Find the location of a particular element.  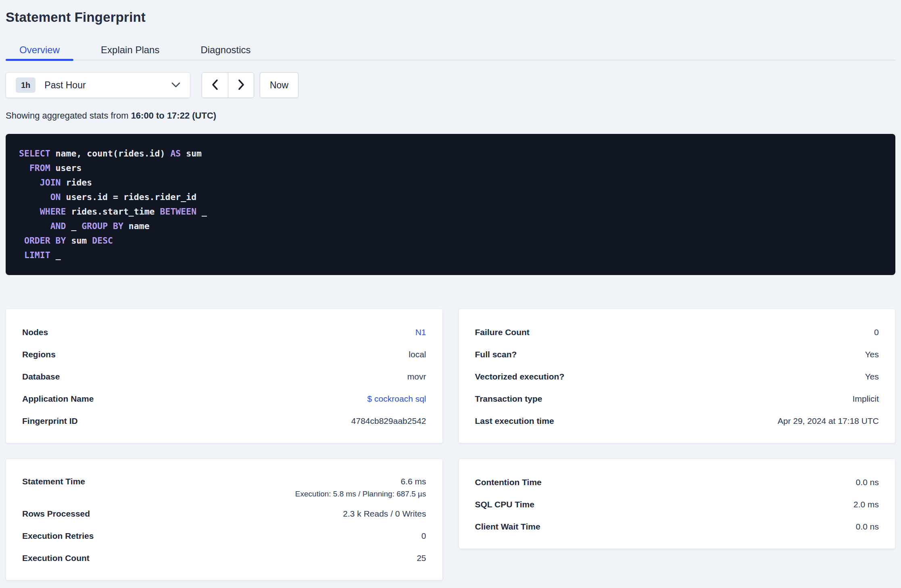

stat-label: Regions is located at coordinates (39, 354).